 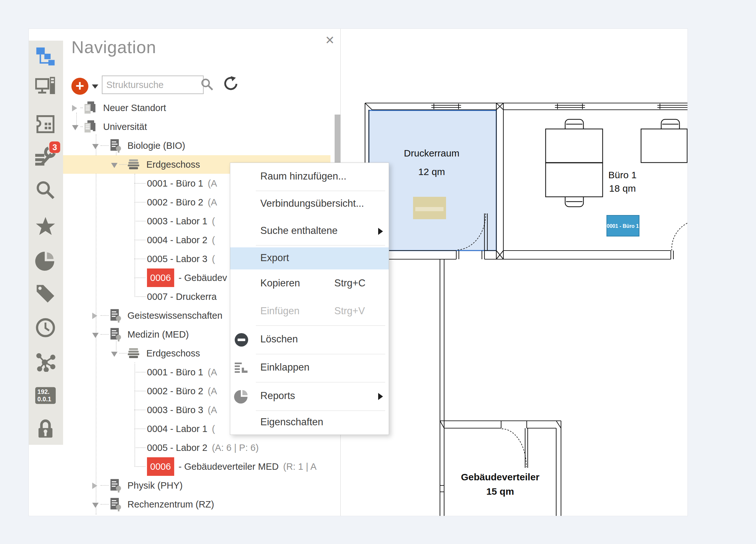 What do you see at coordinates (309, 298) in the screenshot?
I see `context-menu: Raum hinzufügen...Verbindungsübersicht..…` at bounding box center [309, 298].